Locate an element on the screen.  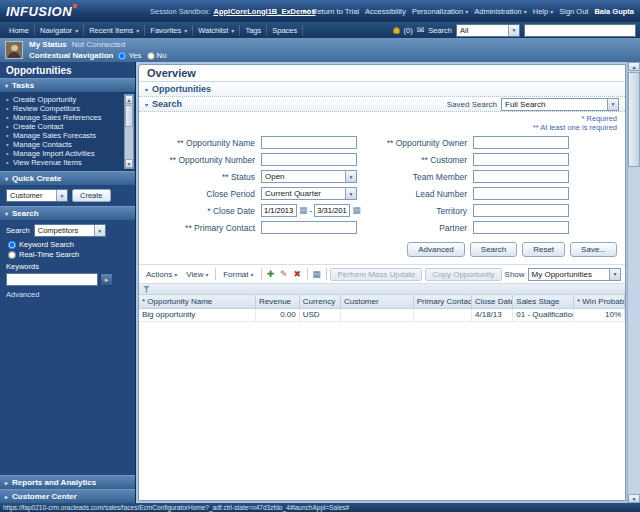
column-header-primary-contact: Primary Contact is located at coordinates (442, 302).